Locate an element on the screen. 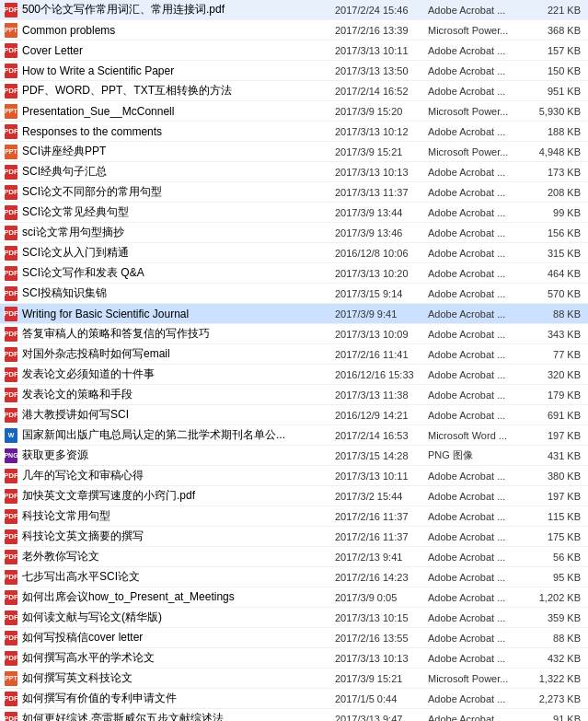  table-row: PPT如何撰写英文科技论文2017/3/9 15:21Microsoft Pow… is located at coordinates (294, 679).